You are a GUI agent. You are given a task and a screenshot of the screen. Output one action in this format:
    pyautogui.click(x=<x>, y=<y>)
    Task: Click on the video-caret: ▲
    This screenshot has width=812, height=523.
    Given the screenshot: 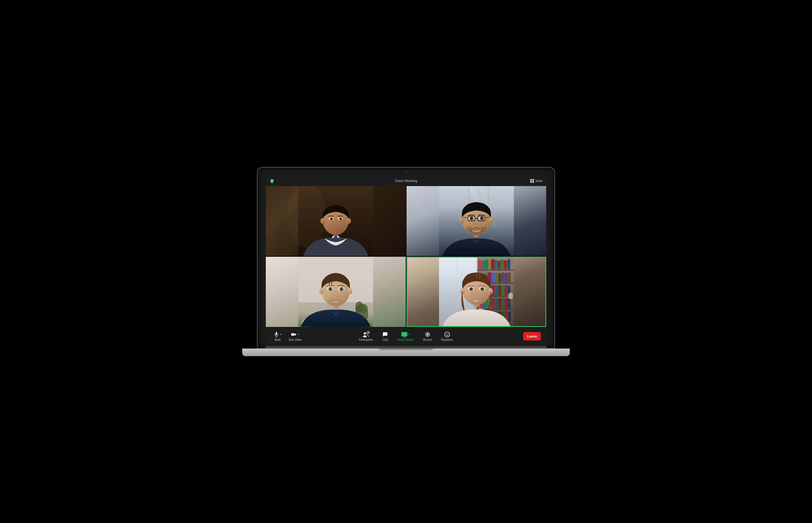 What is the action you would take?
    pyautogui.click(x=298, y=334)
    